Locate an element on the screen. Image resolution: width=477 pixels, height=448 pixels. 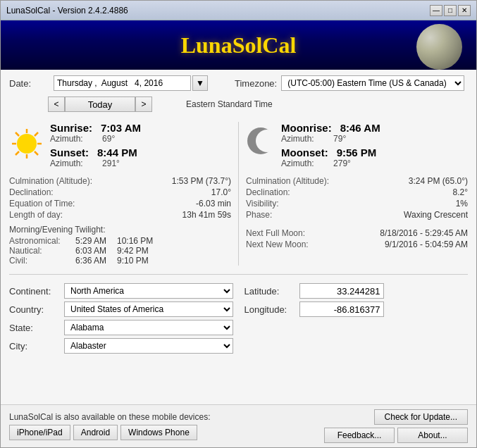
sun-details: Sunrise: 7:03 AM Azimuth: 69° Sunset: 8:… is located at coordinates (141, 147).